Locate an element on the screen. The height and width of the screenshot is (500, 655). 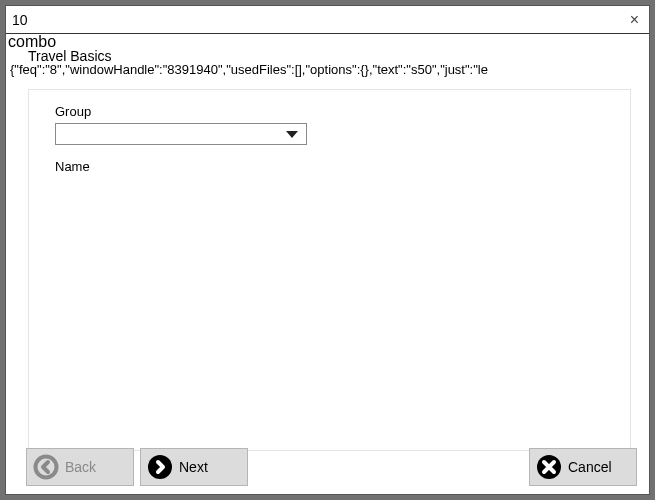
back-button: Back is located at coordinates (80, 467).